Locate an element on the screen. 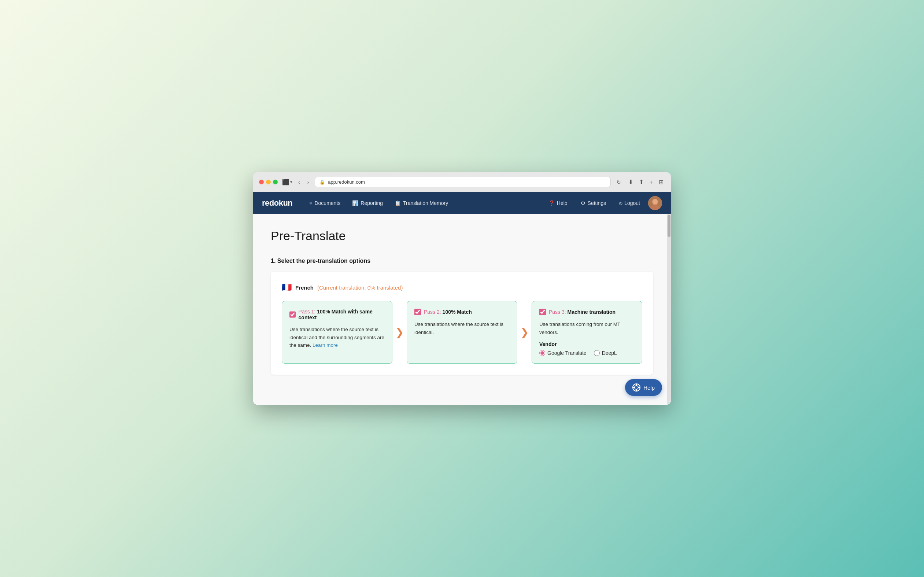 The height and width of the screenshot is (577, 924). vendor-google-label: Google Translate is located at coordinates (567, 353).